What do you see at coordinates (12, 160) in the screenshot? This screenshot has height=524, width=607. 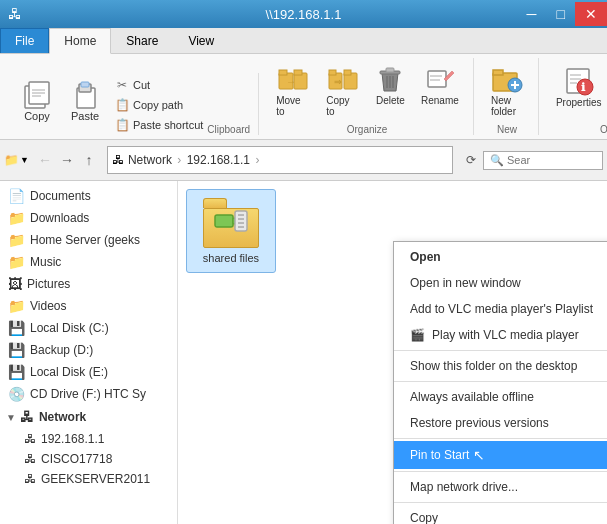 I see `quick-access-icon: 📁` at bounding box center [12, 160].